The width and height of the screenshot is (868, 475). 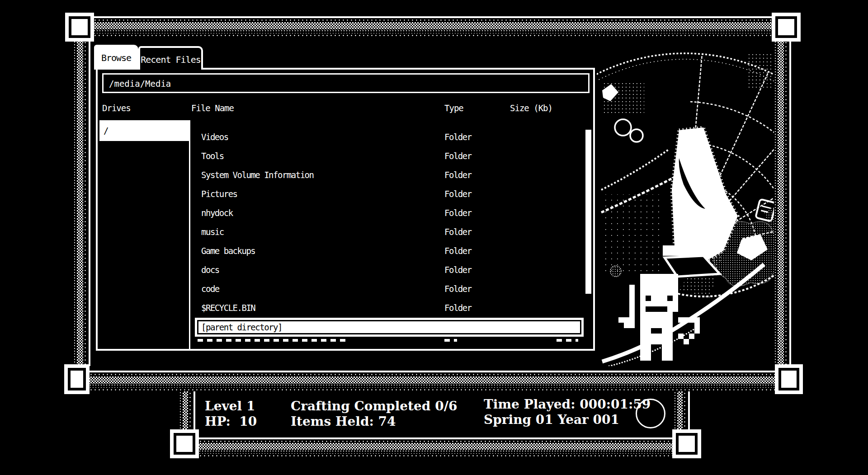 I want to click on file-name: [parent directory], so click(x=241, y=327).